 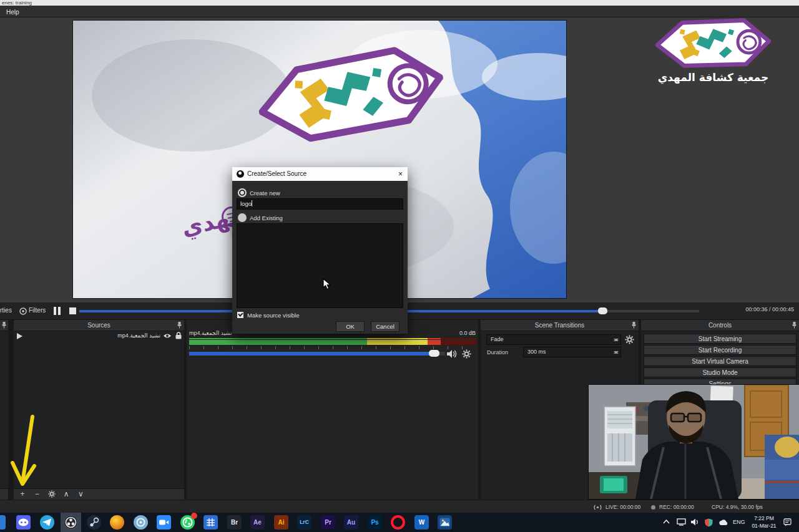 I want to click on spinner-updown-icon, so click(x=616, y=352).